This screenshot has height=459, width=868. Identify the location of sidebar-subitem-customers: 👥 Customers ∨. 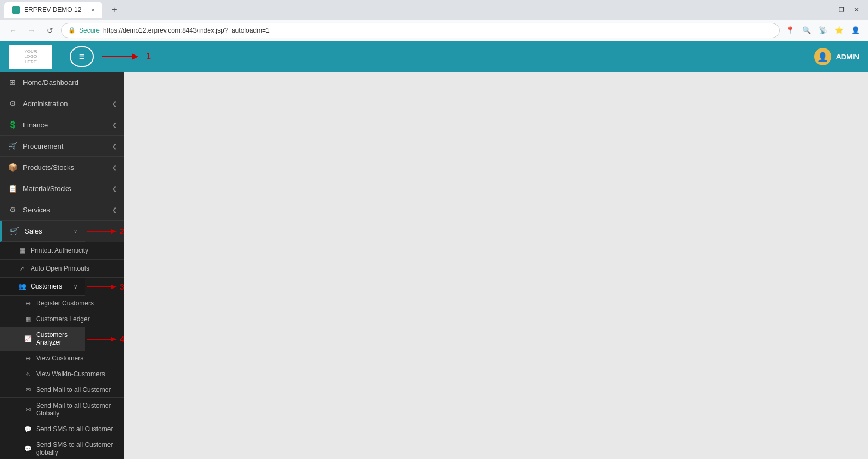
(43, 286).